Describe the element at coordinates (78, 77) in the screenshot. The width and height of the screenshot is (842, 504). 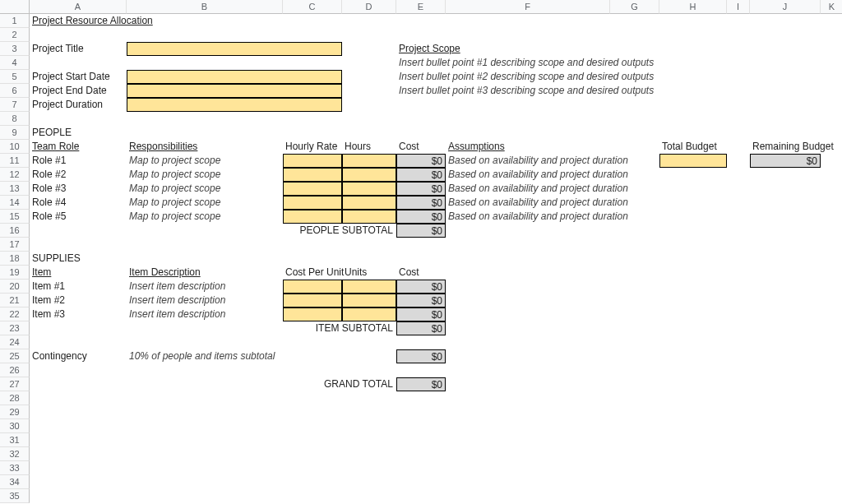
I see `label-project-start: Project Start Date` at that location.